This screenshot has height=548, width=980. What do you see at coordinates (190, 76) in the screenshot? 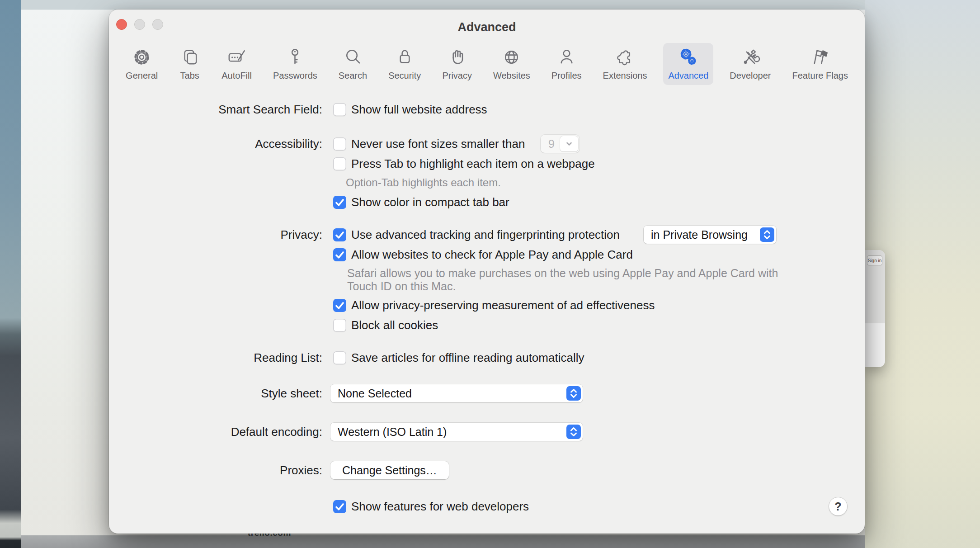
I see `tab-label: Tabs` at bounding box center [190, 76].